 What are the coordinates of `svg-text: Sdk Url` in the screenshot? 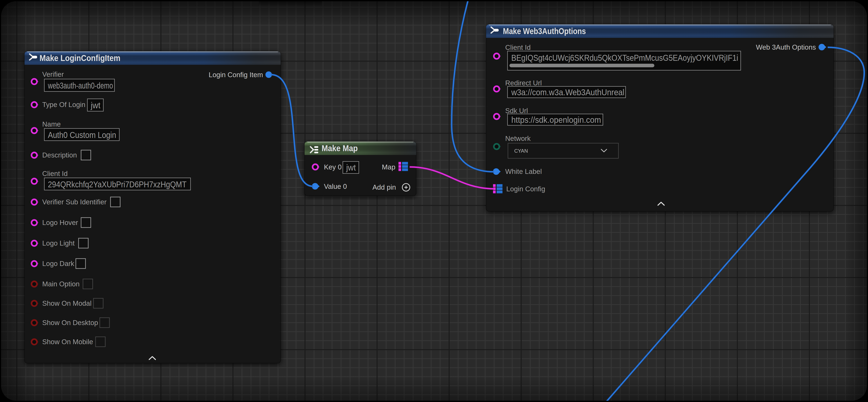 It's located at (517, 111).